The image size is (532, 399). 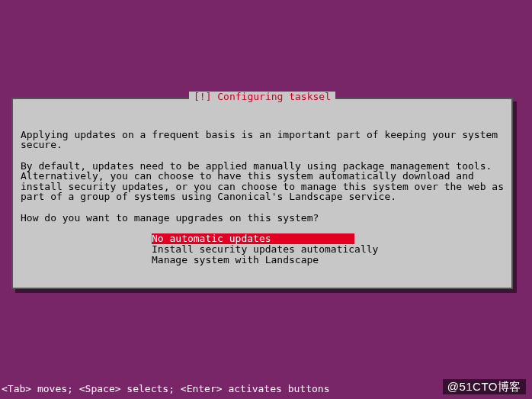 I want to click on options-list: No automatic updates Install security up…, so click(x=328, y=249).